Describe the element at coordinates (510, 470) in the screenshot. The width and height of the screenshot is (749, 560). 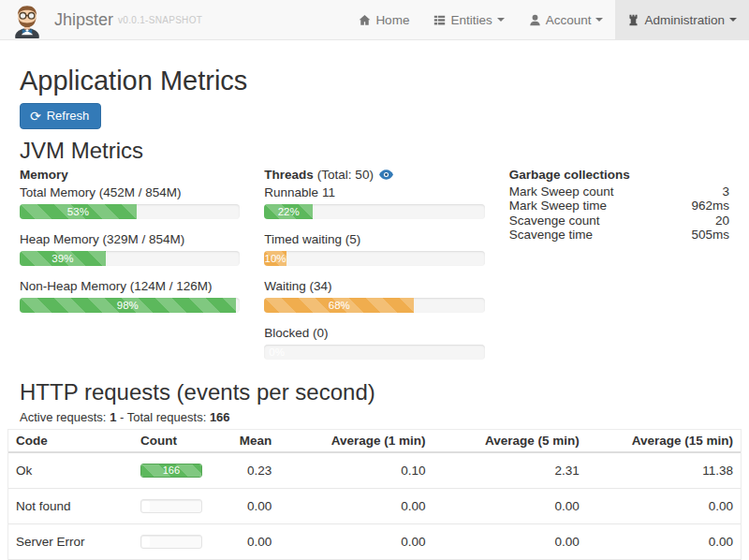
I see `avg-5min-cell: 2.31` at that location.